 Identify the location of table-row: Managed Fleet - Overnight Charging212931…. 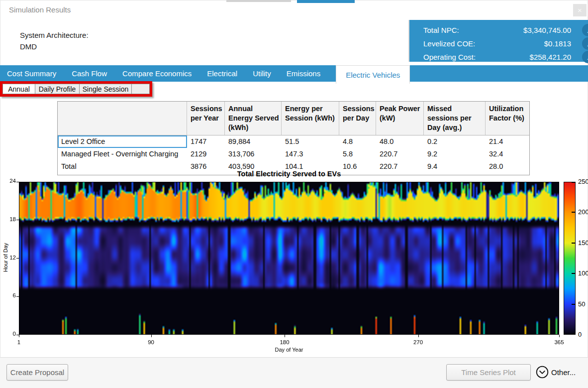
(294, 154).